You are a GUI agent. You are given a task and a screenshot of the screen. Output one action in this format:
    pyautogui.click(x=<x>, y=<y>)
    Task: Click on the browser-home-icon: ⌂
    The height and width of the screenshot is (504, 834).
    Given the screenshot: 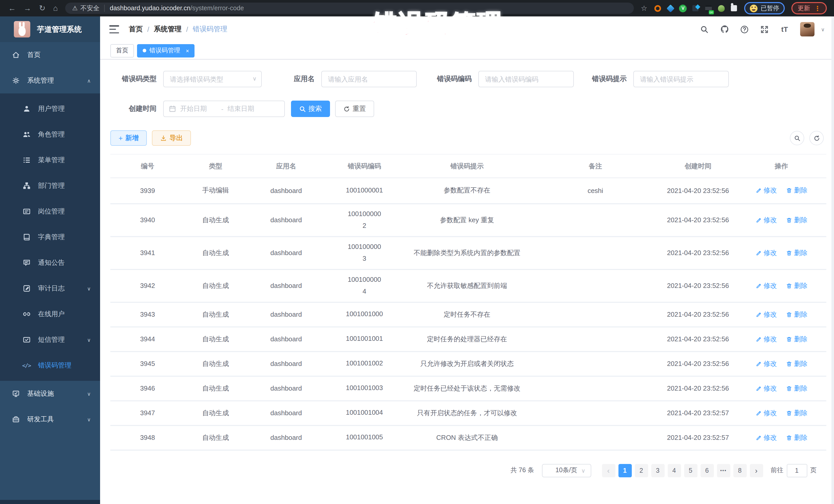 What is the action you would take?
    pyautogui.click(x=56, y=8)
    